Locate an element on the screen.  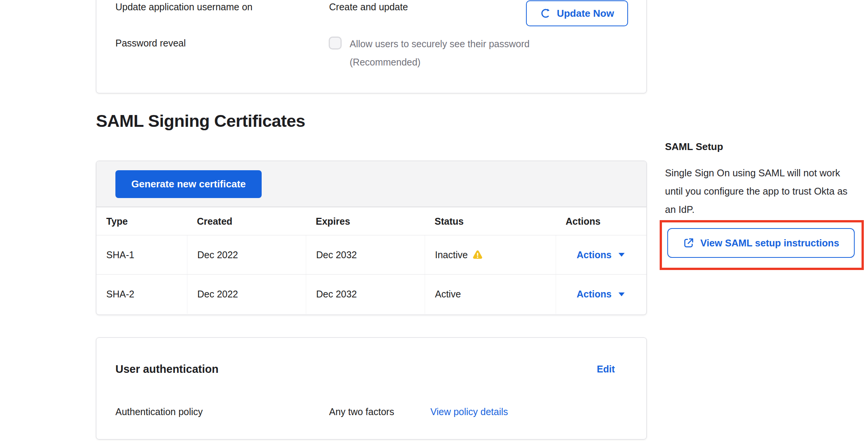
cert-status: Active is located at coordinates (490, 294).